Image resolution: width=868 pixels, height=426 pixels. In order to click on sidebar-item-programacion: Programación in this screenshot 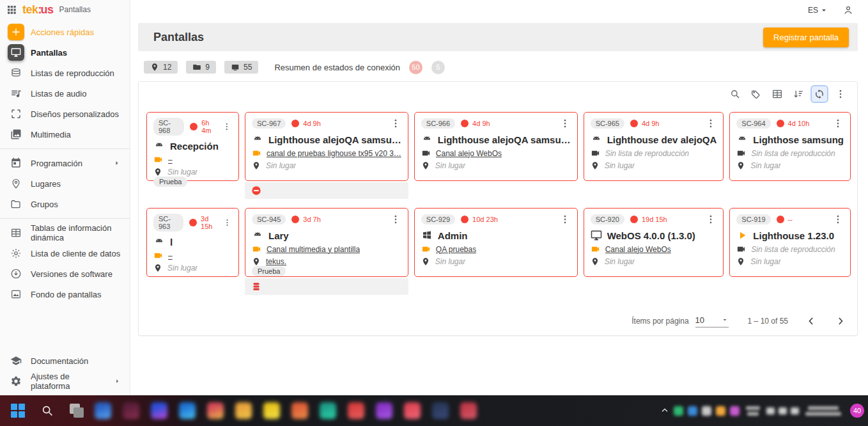, I will do `click(65, 163)`.